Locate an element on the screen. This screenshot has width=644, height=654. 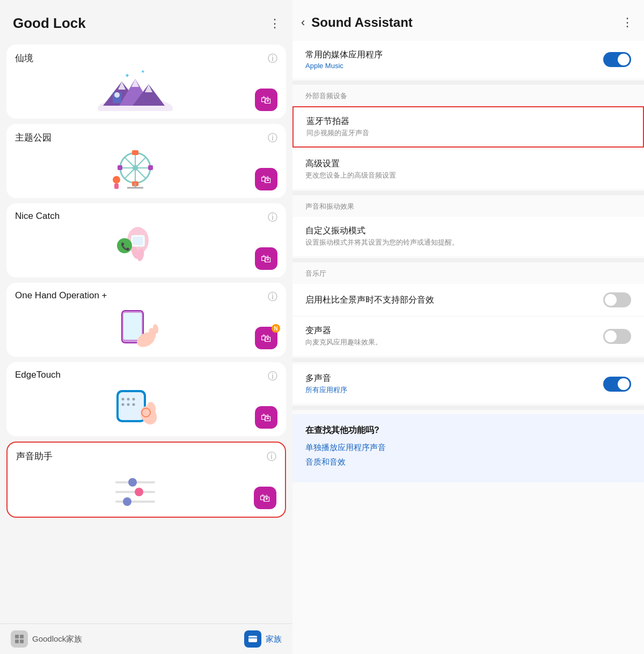
illustration-theme is located at coordinates (135, 169).